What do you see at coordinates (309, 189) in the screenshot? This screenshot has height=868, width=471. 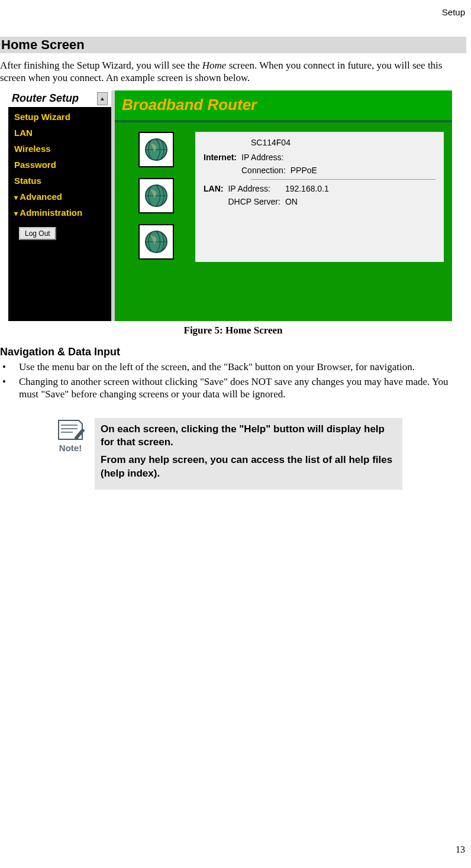 I see `lan-ip-value: 192.168.0.1` at bounding box center [309, 189].